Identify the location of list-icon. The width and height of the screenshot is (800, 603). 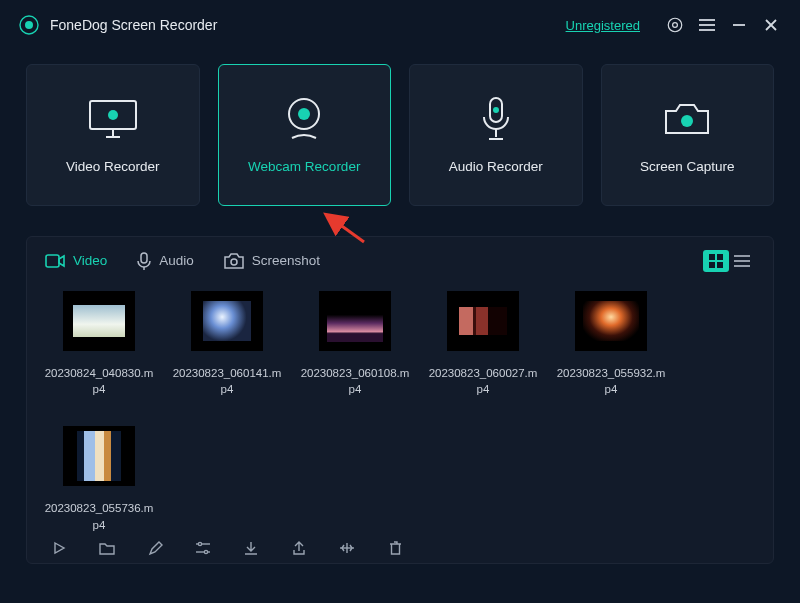
(742, 261).